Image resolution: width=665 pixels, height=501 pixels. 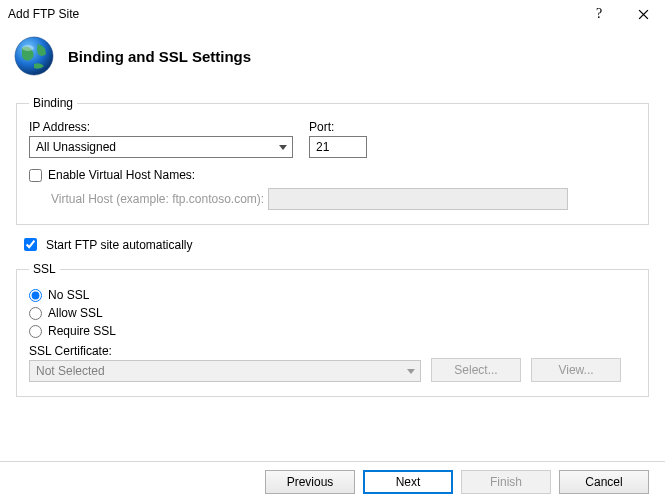 I want to click on ssl-cert-value: Not Selected, so click(x=216, y=371).